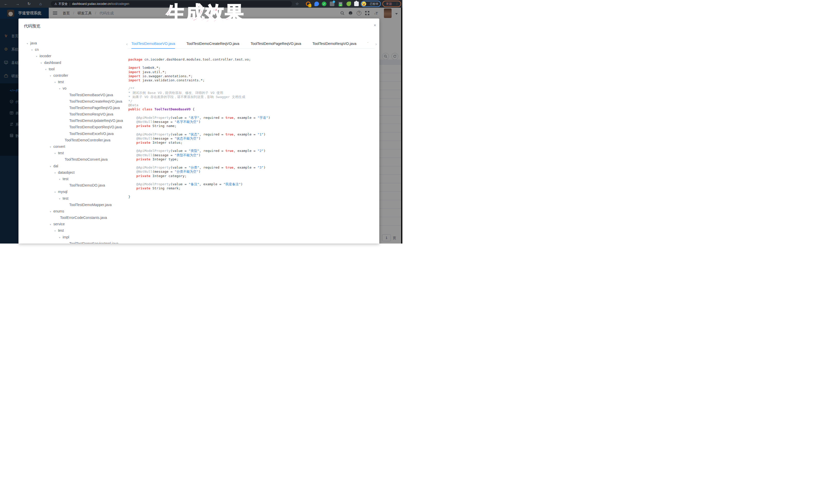  I want to click on tree-folder-node: ▾impl, so click(75, 237).